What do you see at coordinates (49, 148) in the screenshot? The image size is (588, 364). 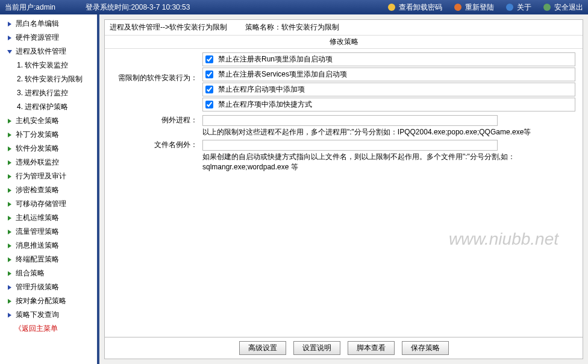 I see `sidebar-item-5: 软件分发策略` at bounding box center [49, 148].